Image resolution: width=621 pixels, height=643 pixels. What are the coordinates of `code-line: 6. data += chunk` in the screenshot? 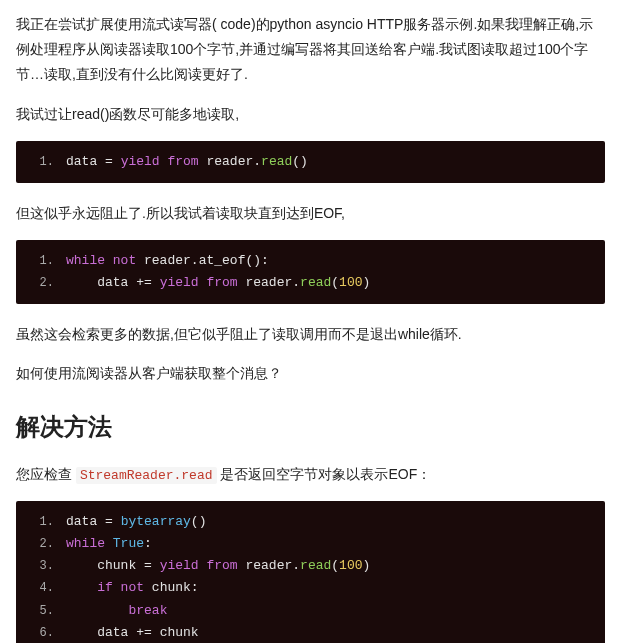 It's located at (310, 632).